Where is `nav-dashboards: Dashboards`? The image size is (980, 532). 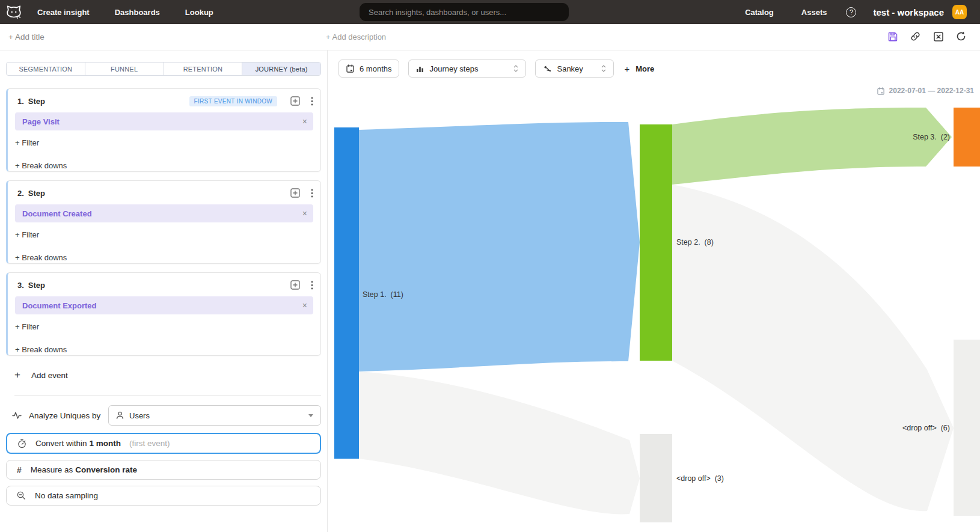
nav-dashboards: Dashboards is located at coordinates (137, 12).